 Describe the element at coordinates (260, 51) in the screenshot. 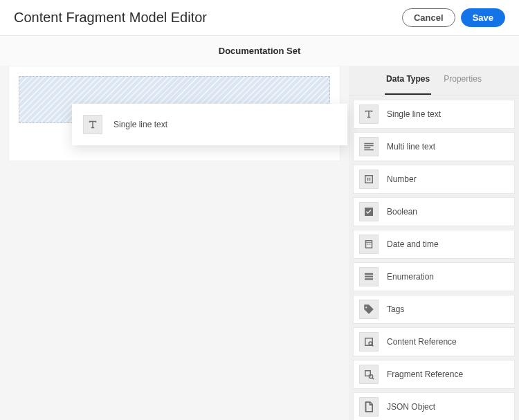

I see `model-title: Documentation Set` at that location.